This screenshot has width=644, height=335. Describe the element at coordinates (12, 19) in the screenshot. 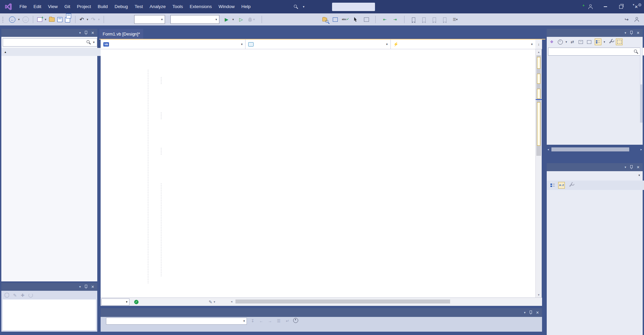

I see `navigate-backward-button: ←` at that location.